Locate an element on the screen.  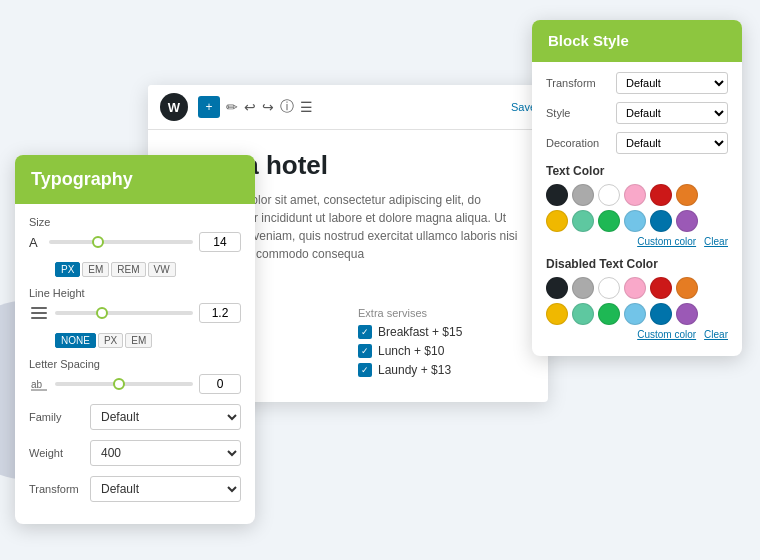
wp-logo: W is located at coordinates (174, 107).